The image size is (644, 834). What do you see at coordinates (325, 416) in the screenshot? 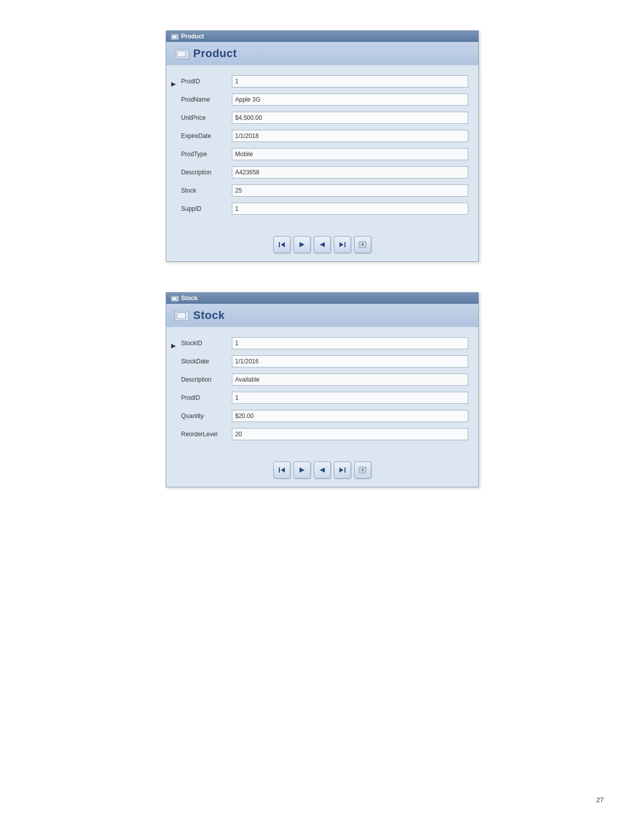
I see `stock-field-row: Quantity` at bounding box center [325, 416].